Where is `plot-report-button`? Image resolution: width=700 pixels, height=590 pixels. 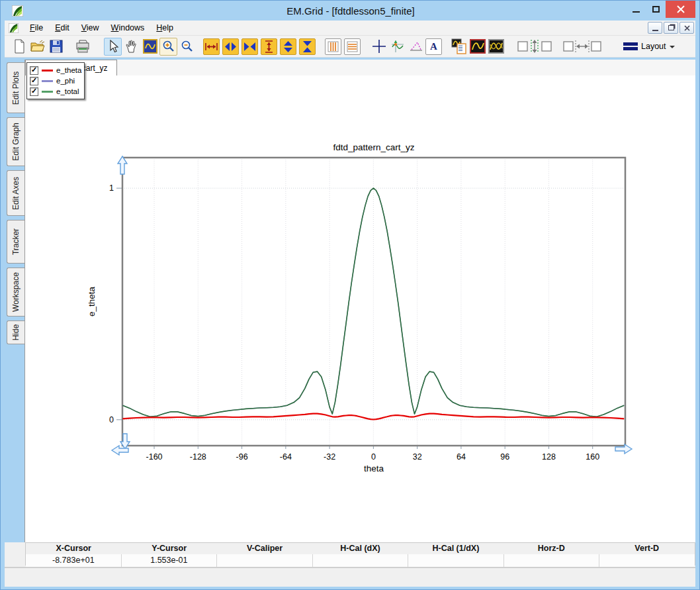 plot-report-button is located at coordinates (459, 46).